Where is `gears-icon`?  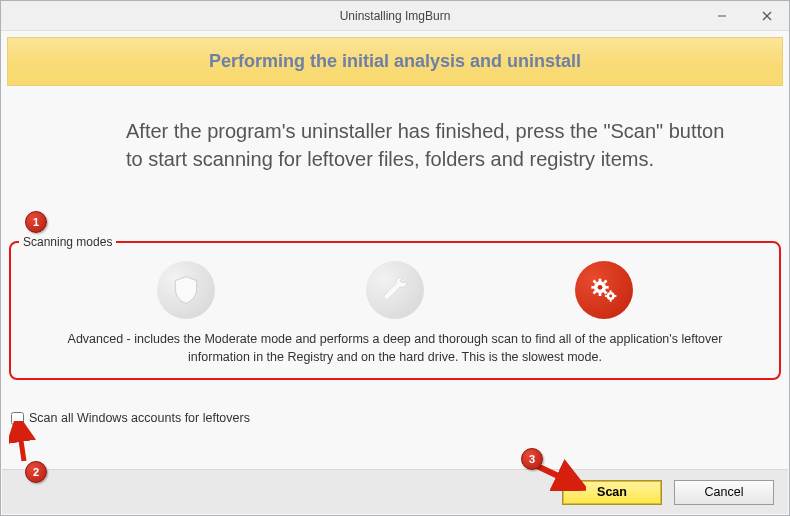 gears-icon is located at coordinates (604, 290).